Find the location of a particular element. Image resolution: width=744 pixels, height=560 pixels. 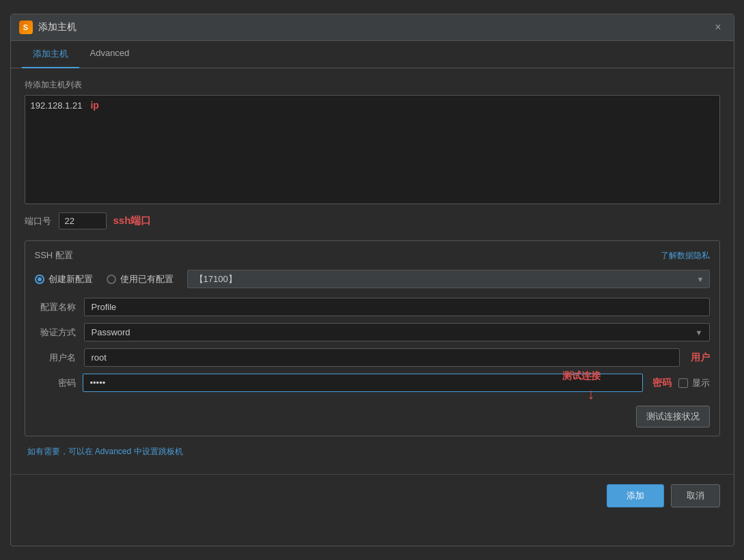

profile-name-row: 配置名称 is located at coordinates (372, 307).